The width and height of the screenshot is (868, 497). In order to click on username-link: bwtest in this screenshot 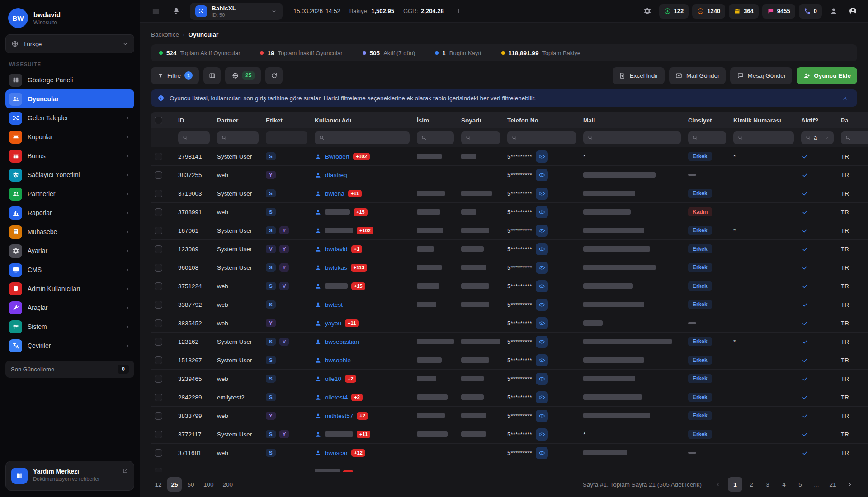, I will do `click(334, 305)`.